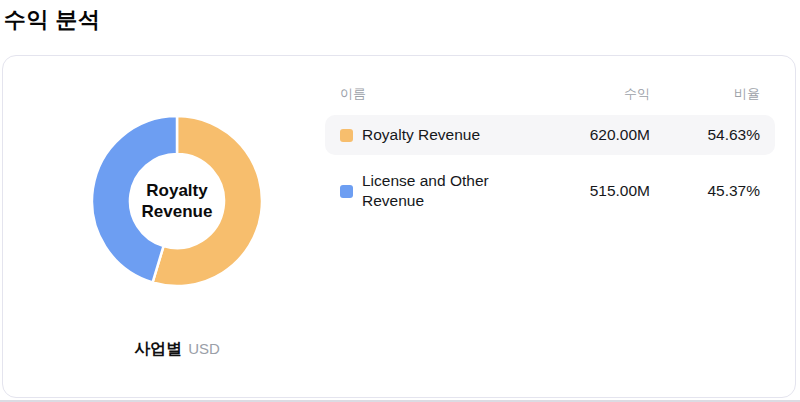  What do you see at coordinates (437, 191) in the screenshot?
I see `series-name: License and Other Revenue` at bounding box center [437, 191].